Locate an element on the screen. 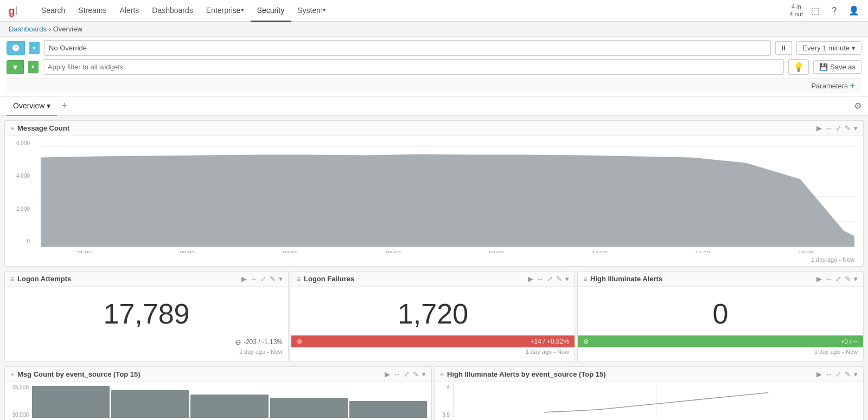 The width and height of the screenshot is (868, 420). badge-text: +14 / +0.82% is located at coordinates (550, 341).